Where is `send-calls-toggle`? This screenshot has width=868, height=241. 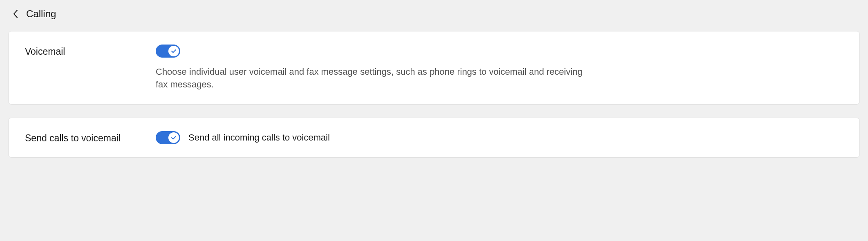
send-calls-toggle is located at coordinates (168, 138).